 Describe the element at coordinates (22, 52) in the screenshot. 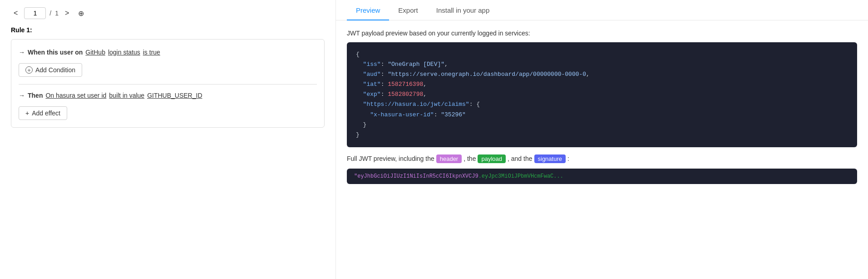

I see `condition-arrow: →` at that location.